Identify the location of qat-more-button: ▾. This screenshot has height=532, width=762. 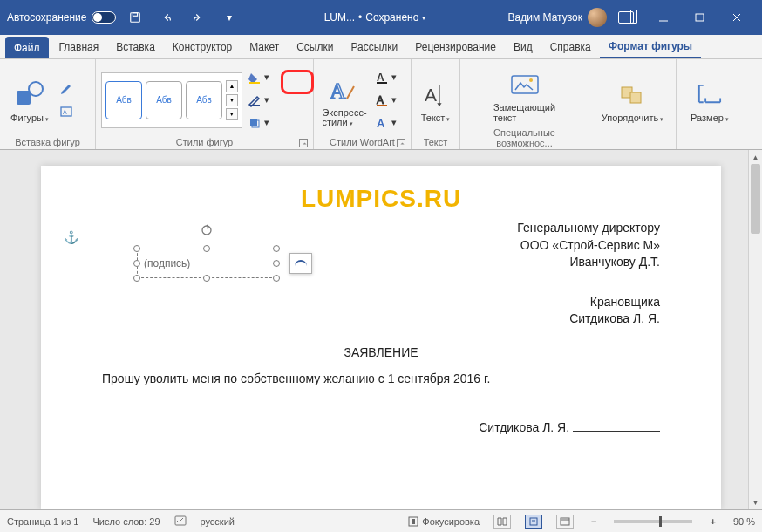
(229, 17).